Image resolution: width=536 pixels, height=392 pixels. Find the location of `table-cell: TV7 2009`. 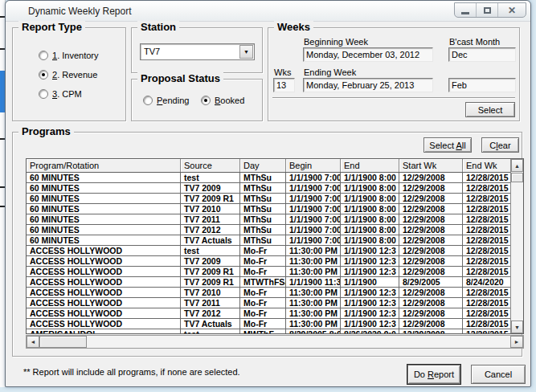

table-cell: TV7 2009 is located at coordinates (211, 261).